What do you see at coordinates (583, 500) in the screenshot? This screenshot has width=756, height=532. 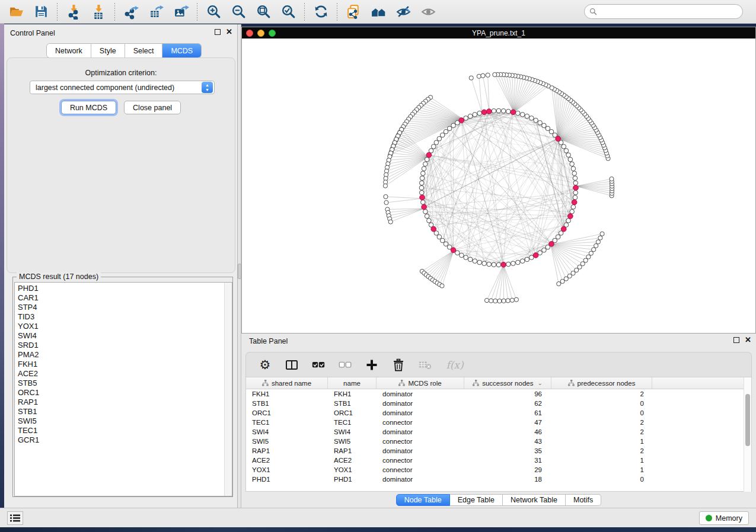 I see `tab-motifs: Motifs` at bounding box center [583, 500].